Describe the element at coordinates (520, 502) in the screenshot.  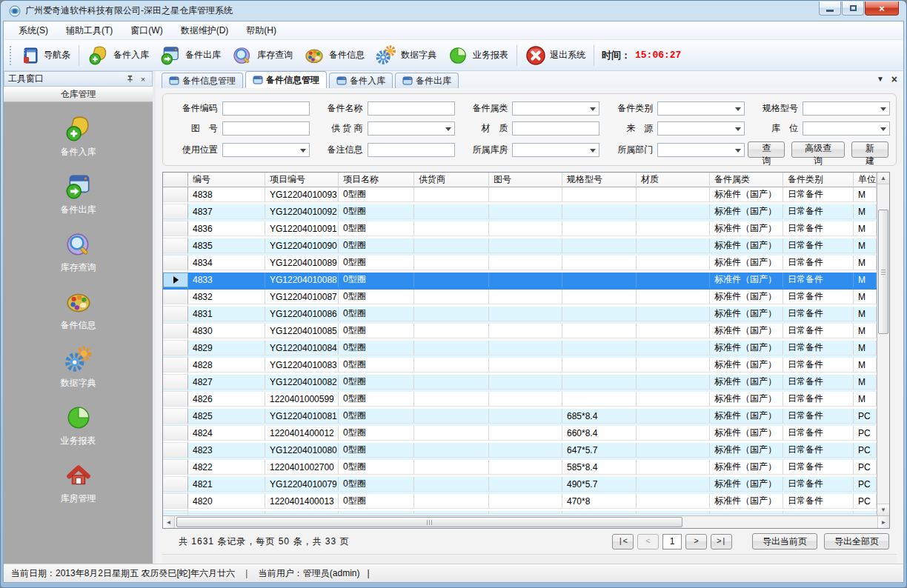
I see `table-row: 482012204014000130型圈470*8标准件（国产）日常备件PC` at that location.